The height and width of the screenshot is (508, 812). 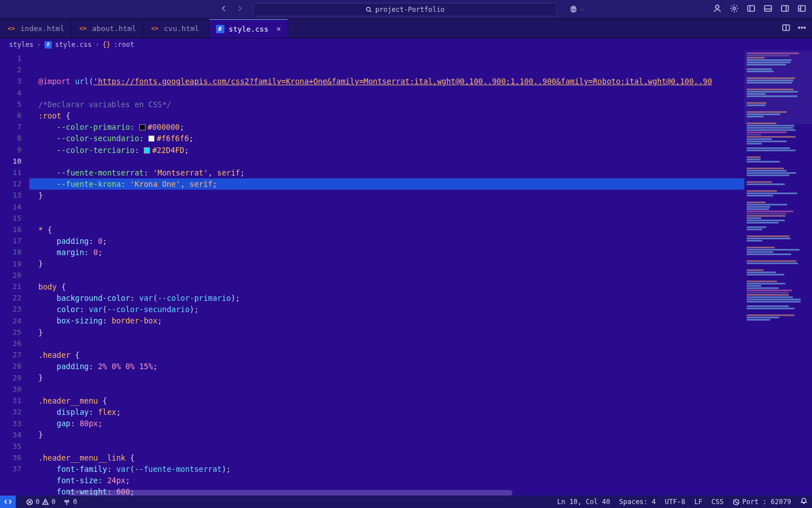 I want to click on broadcast-icon, so click(x=736, y=502).